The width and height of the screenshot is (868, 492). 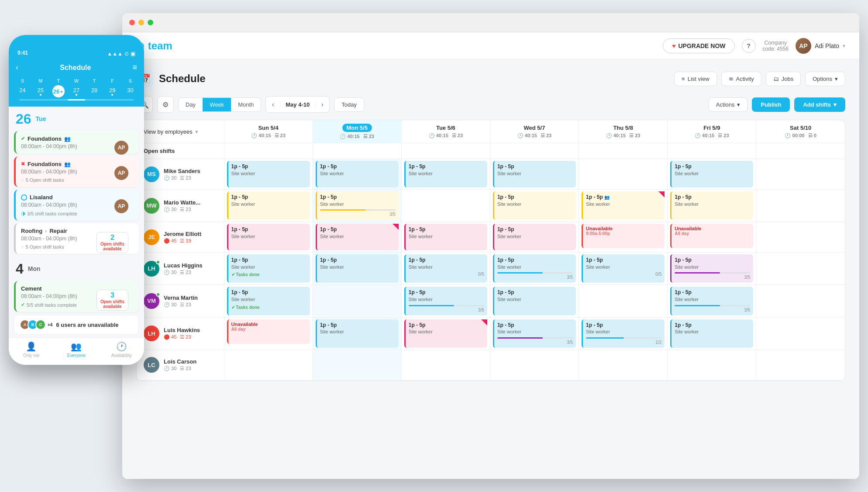 I want to click on user-profile: AP Adi Plato ▾, so click(x=820, y=46).